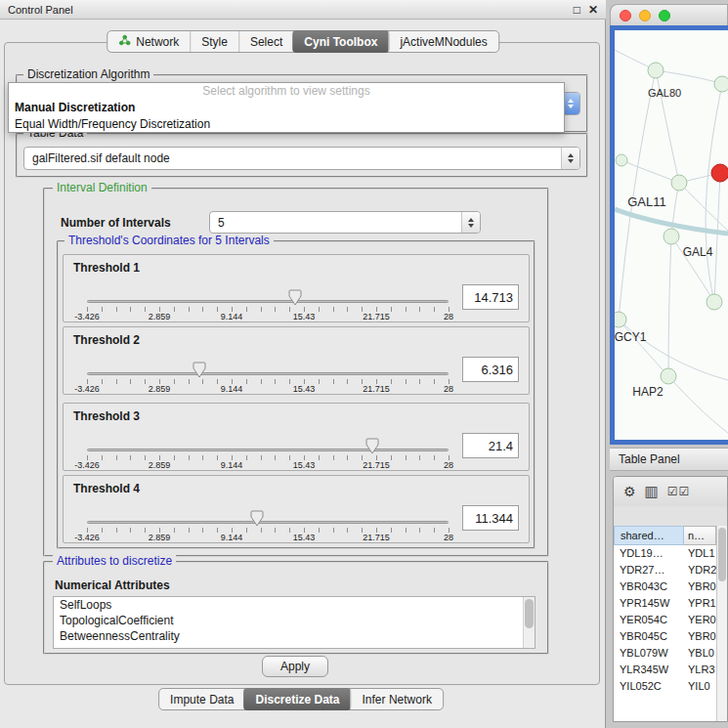 The width and height of the screenshot is (728, 728). Describe the element at coordinates (700, 604) in the screenshot. I see `table-cell: YPR1` at that location.